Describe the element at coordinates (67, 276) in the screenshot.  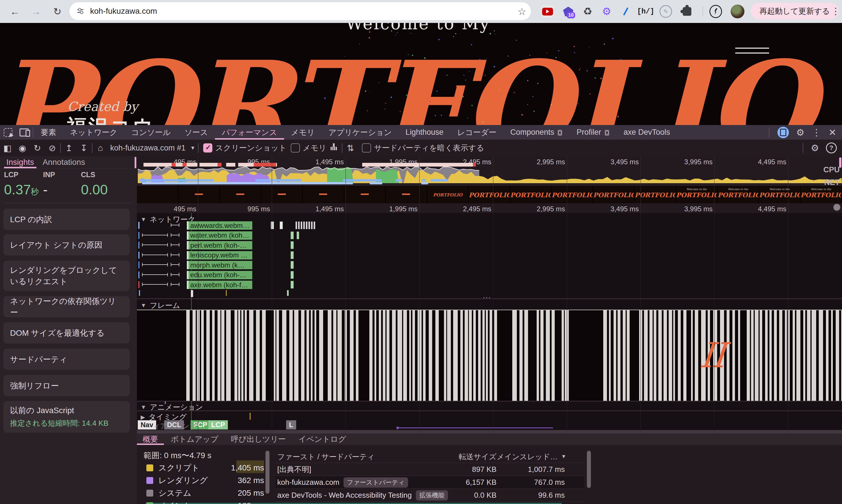
I see `insight-card-2: レンダリングをブロックしているリクエスト` at that location.